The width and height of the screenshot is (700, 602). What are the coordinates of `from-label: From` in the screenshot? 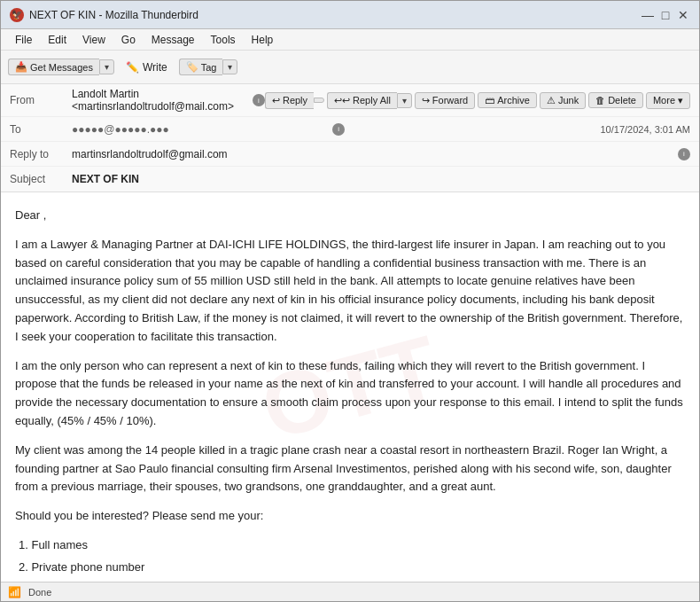 It's located at (41, 100).